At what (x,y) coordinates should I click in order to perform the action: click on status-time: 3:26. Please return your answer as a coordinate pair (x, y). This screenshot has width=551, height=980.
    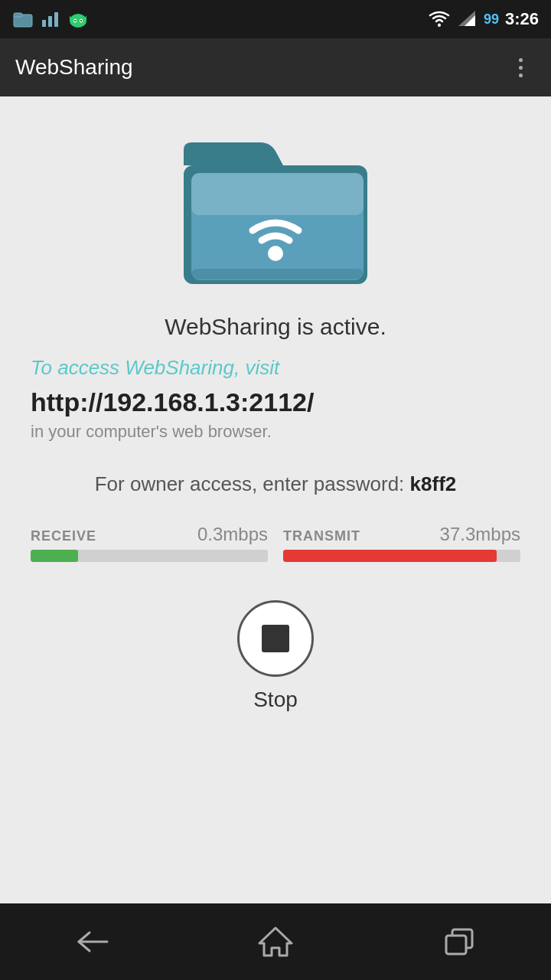
    Looking at the image, I should click on (522, 19).